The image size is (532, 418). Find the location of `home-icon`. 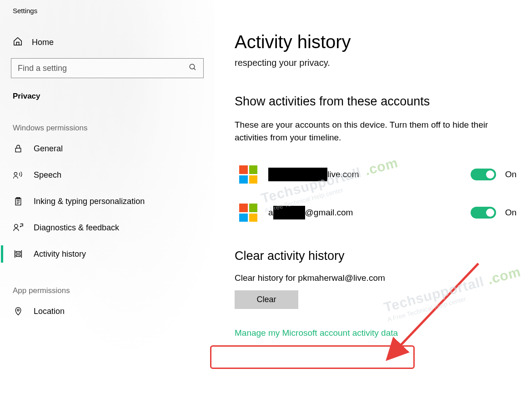

home-icon is located at coordinates (18, 42).